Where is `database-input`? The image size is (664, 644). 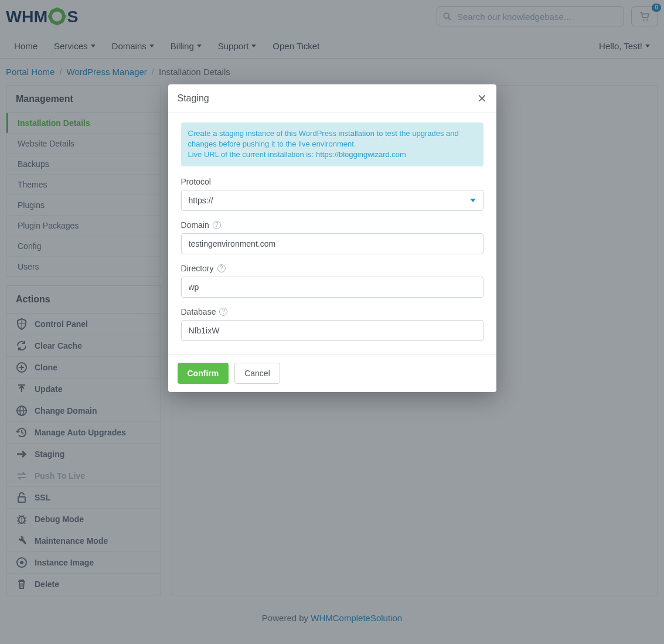
database-input is located at coordinates (332, 330).